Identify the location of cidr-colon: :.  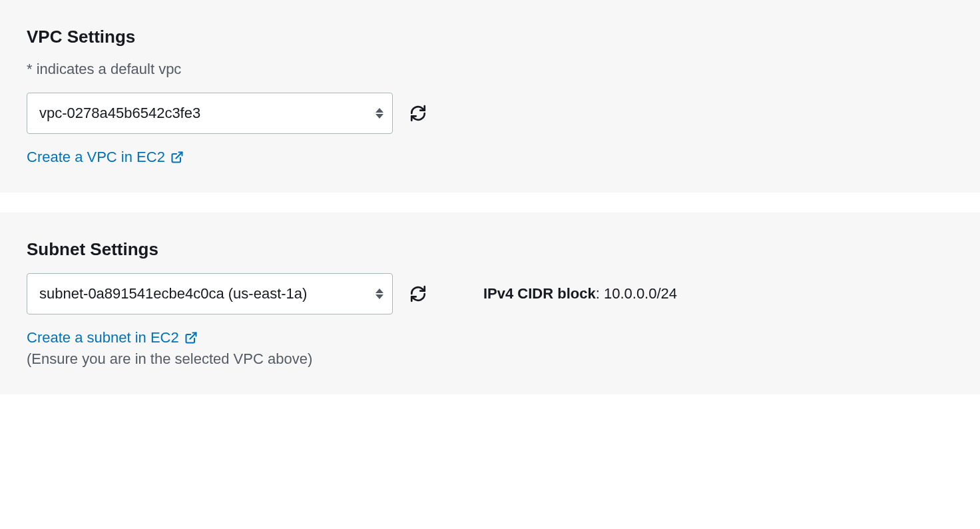
(600, 293).